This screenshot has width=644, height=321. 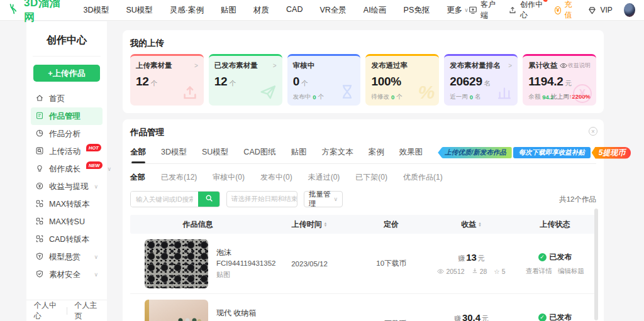 I want to click on earn-amount: 13, so click(x=472, y=258).